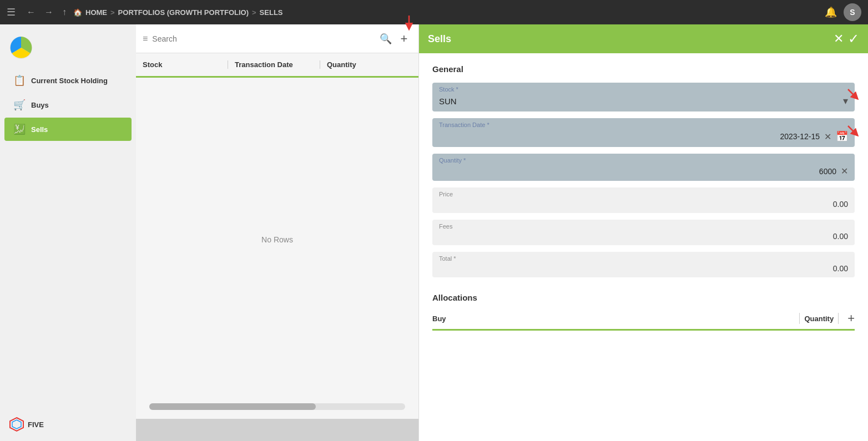 The image size is (868, 441). Describe the element at coordinates (644, 236) in the screenshot. I see `fees-value: 0.00` at that location.